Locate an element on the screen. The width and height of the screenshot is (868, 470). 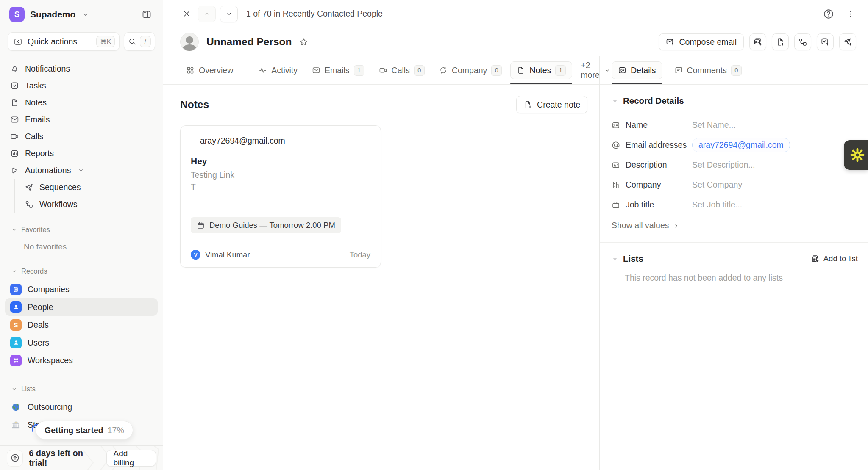
tab-company: Company 0 is located at coordinates (470, 70).